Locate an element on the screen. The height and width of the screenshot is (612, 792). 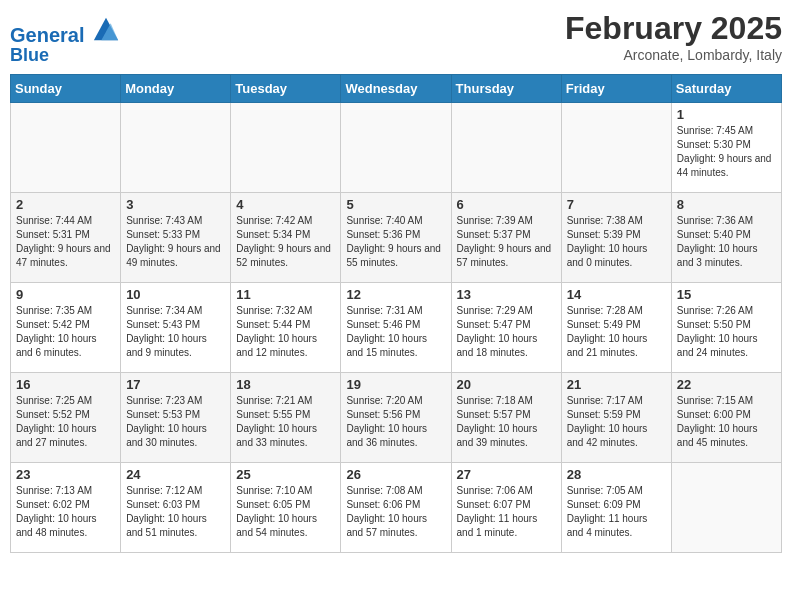
day-number: 8 is located at coordinates (726, 204).